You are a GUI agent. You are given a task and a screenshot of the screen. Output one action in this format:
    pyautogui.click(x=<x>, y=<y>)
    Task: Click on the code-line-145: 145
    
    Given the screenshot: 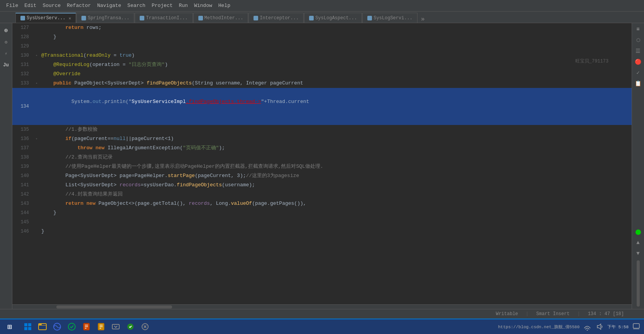 What is the action you would take?
    pyautogui.click(x=322, y=222)
    